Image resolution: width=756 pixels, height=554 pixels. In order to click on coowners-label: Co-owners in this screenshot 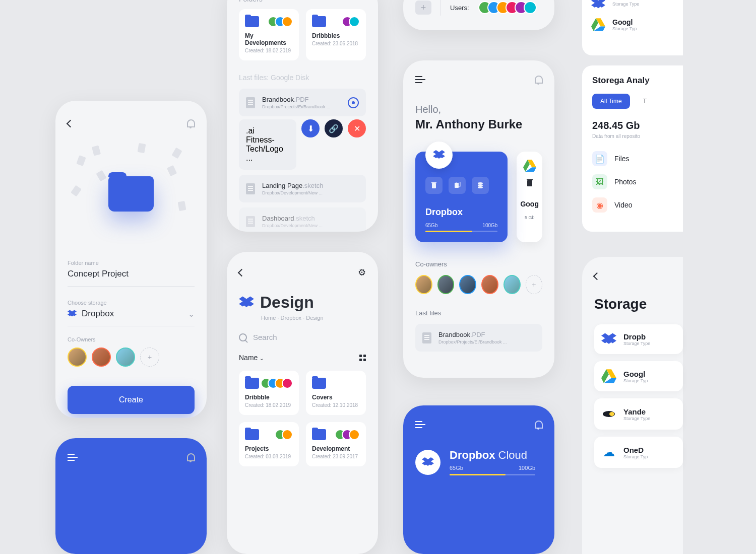, I will do `click(479, 264)`.